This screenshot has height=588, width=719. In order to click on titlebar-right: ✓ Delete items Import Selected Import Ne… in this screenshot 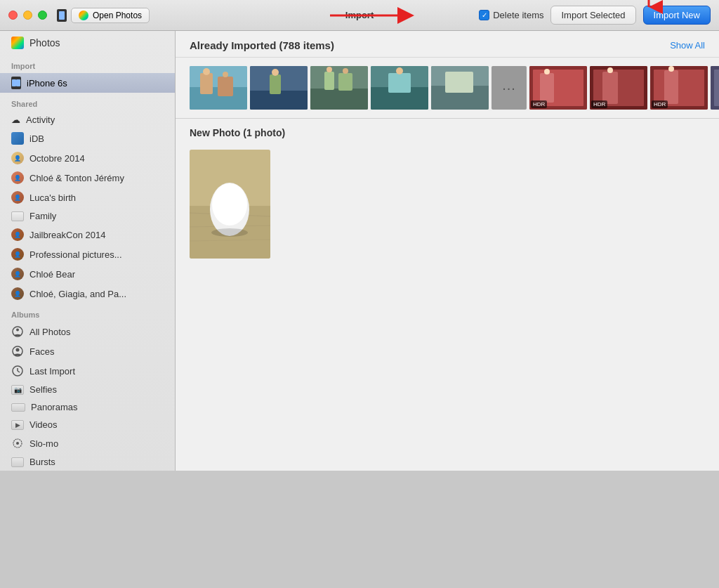, I will do `click(595, 15)`.